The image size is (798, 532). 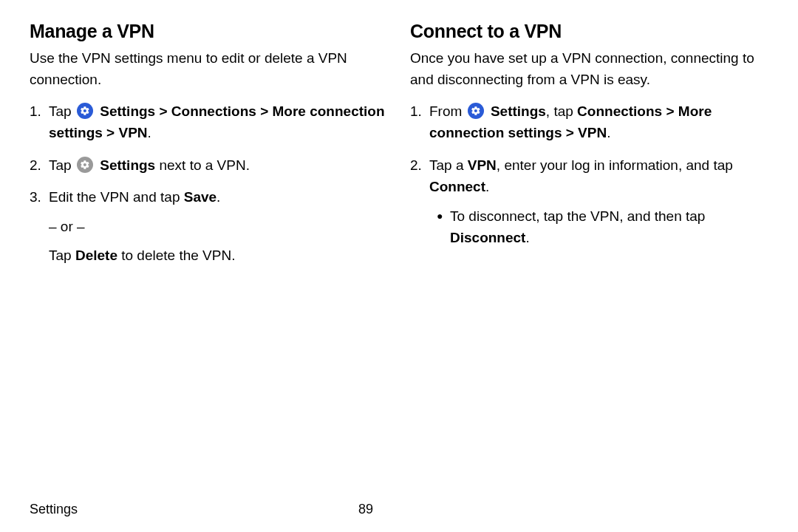 I want to click on step-body: Tap Settings > Connections > More connec…, so click(x=219, y=123).